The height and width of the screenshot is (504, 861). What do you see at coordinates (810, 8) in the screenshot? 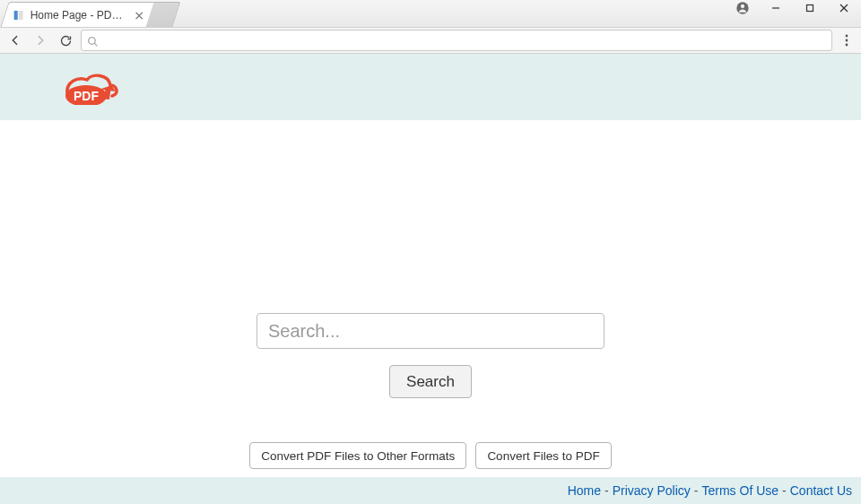
I see `maximize-button` at bounding box center [810, 8].